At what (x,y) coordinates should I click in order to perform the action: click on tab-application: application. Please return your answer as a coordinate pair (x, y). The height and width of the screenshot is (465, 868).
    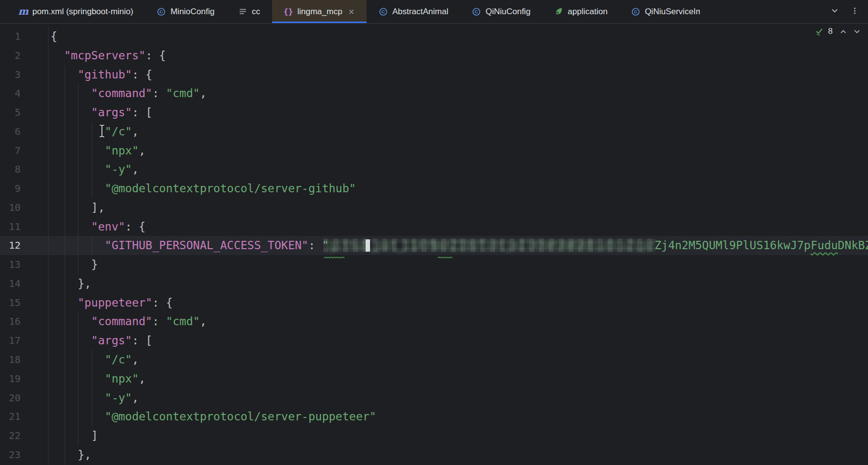
    Looking at the image, I should click on (580, 12).